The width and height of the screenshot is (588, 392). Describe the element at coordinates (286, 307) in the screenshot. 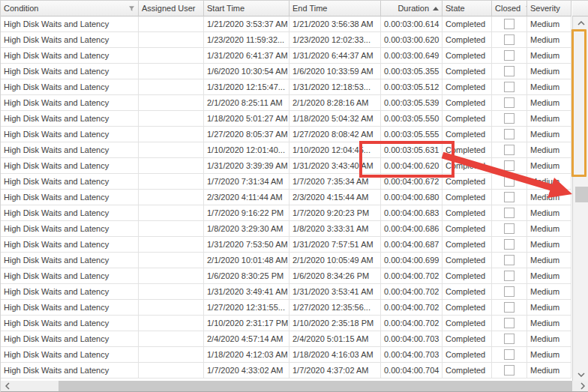

I see `table-row: High Disk Waits and Latency1/27/2020 12:…` at that location.